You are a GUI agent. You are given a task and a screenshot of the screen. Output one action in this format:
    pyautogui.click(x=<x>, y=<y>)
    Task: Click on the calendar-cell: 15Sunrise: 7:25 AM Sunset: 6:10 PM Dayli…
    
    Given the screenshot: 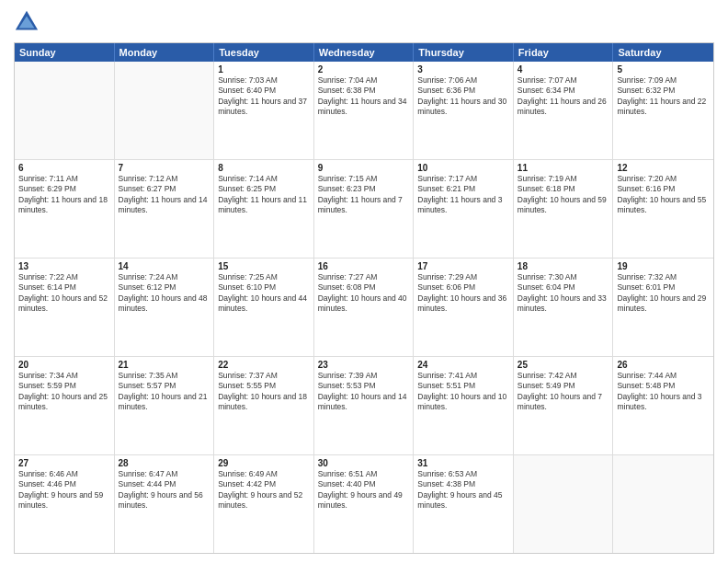 What is the action you would take?
    pyautogui.click(x=265, y=307)
    